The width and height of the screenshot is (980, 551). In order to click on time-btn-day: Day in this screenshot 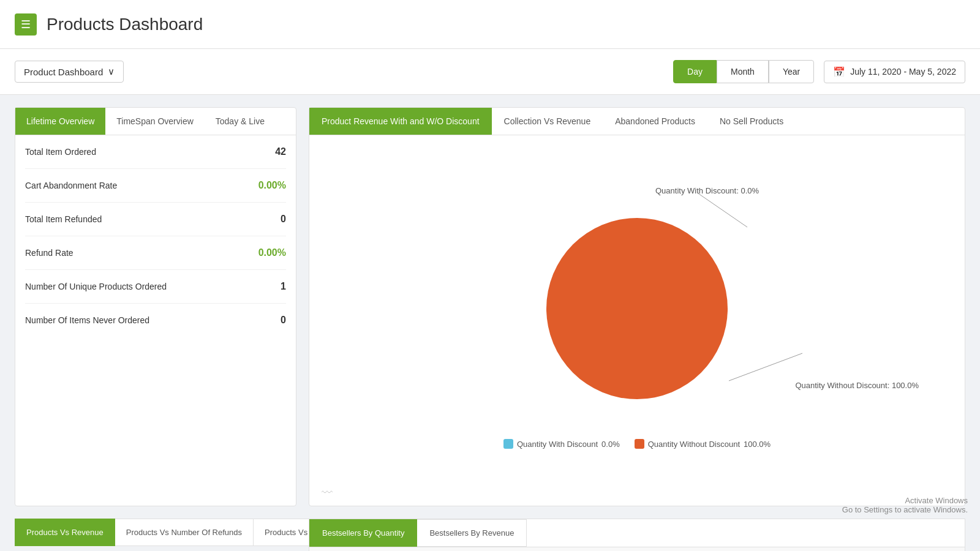, I will do `click(695, 72)`.